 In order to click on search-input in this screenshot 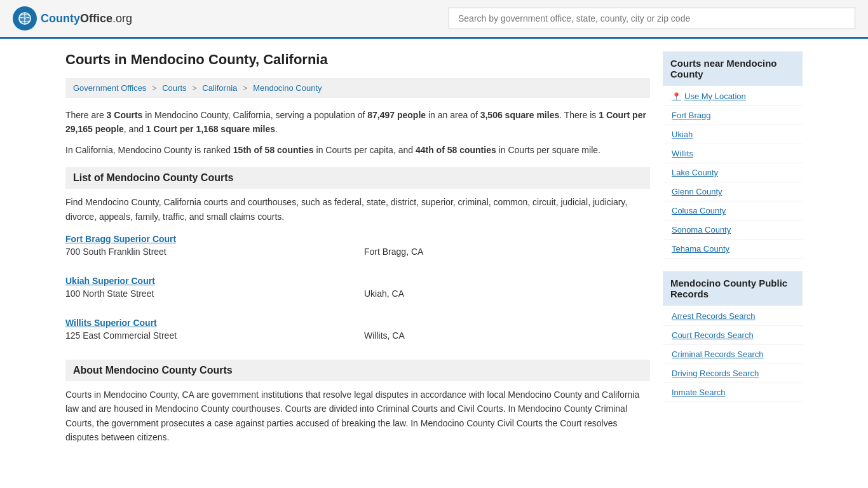, I will do `click(652, 18)`.